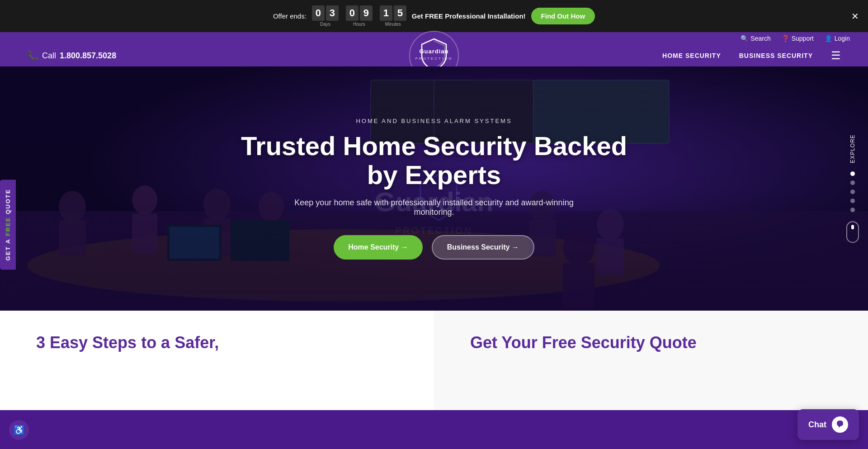  What do you see at coordinates (352, 13) in the screenshot?
I see `hours-digit-1: 0` at bounding box center [352, 13].